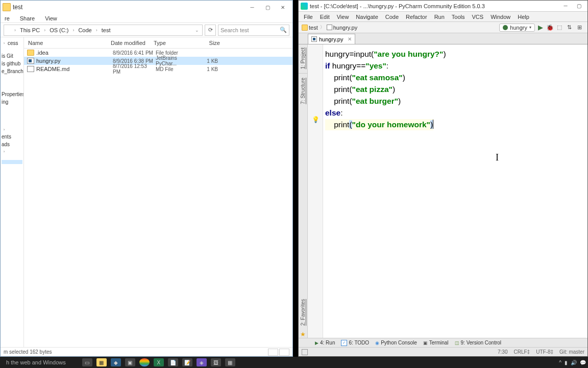 The image size is (588, 368). Describe the element at coordinates (30, 30) in the screenshot. I see `breadcrumb-seg: This PC` at that location.